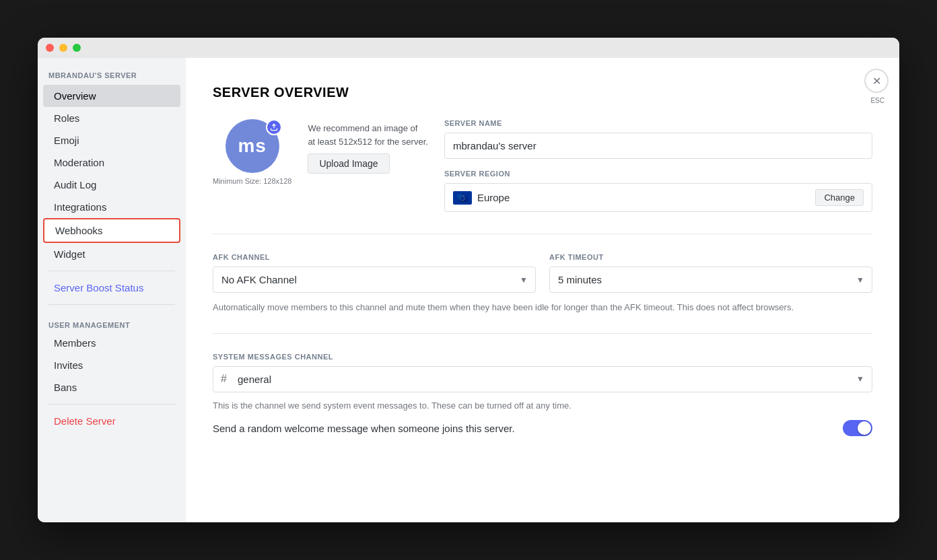 This screenshot has height=560, width=937. Describe the element at coordinates (658, 123) in the screenshot. I see `server-name-label: SERVER NAME` at that location.